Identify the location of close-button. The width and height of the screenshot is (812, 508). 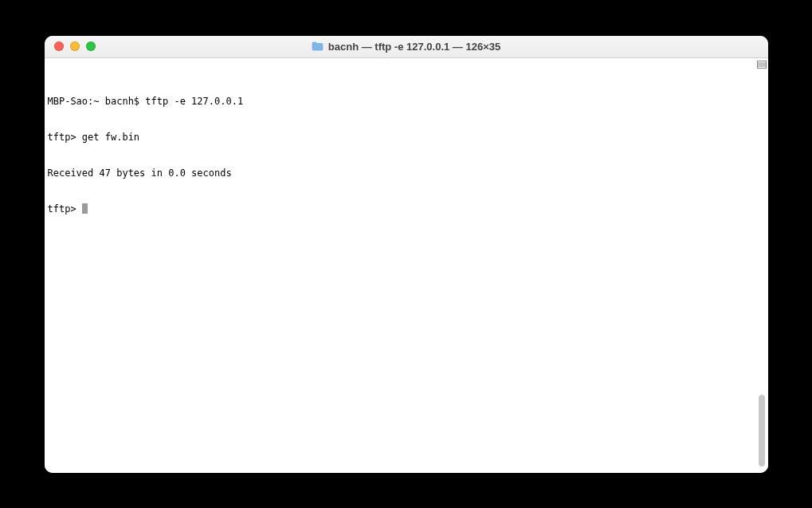
(59, 46).